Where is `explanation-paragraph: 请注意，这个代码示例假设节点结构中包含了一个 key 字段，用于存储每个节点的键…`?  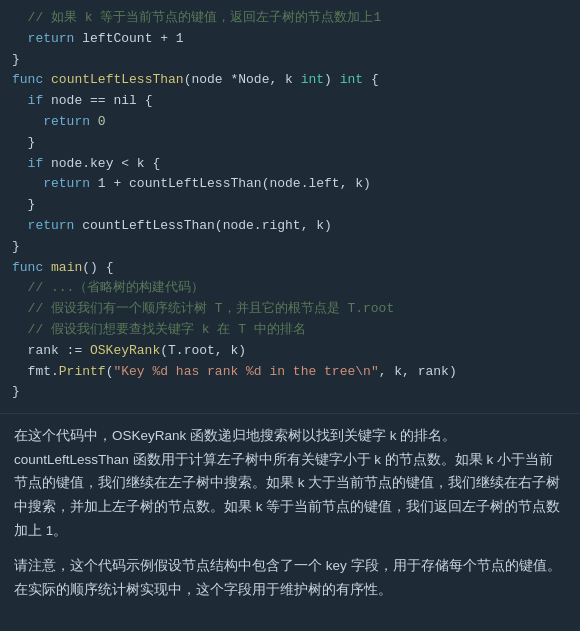 explanation-paragraph: 请注意，这个代码示例假设节点结构中包含了一个 key 字段，用于存储每个节点的键… is located at coordinates (290, 578).